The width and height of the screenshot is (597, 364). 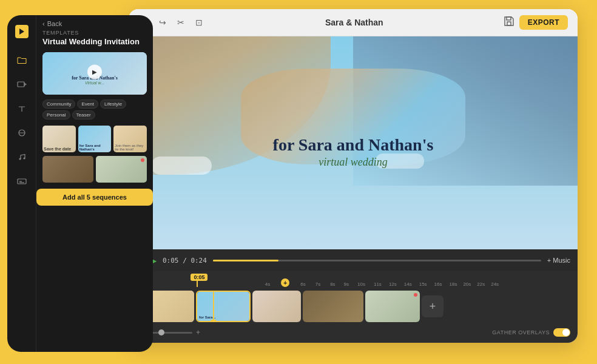 I want to click on gather-toggle, so click(x=562, y=332).